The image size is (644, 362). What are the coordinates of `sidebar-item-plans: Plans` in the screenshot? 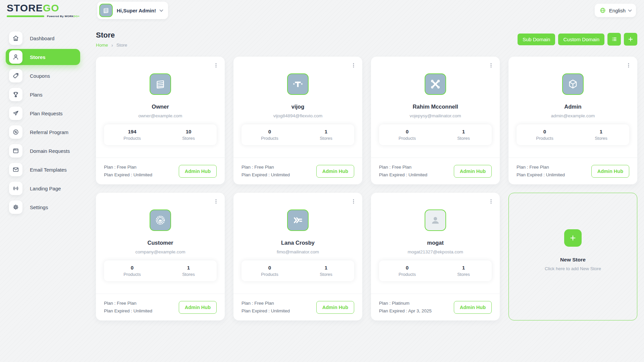 It's located at (43, 95).